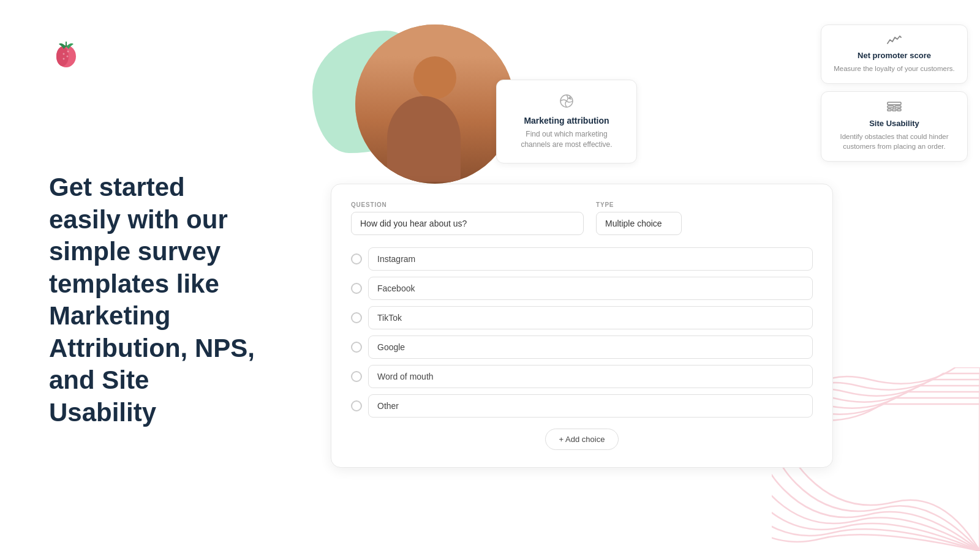  I want to click on hero-photo, so click(435, 104).